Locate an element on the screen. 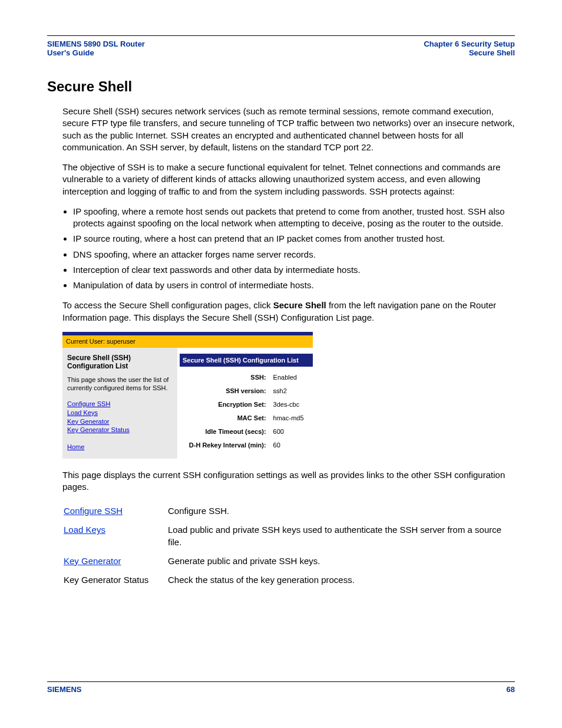 The height and width of the screenshot is (728, 562). page-title: Secure Shell is located at coordinates (281, 87).